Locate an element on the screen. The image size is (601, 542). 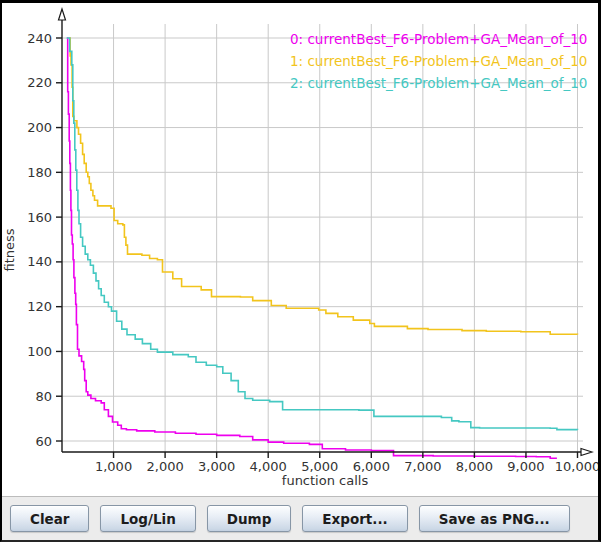
y-tick-label: 120 is located at coordinates (40, 306).